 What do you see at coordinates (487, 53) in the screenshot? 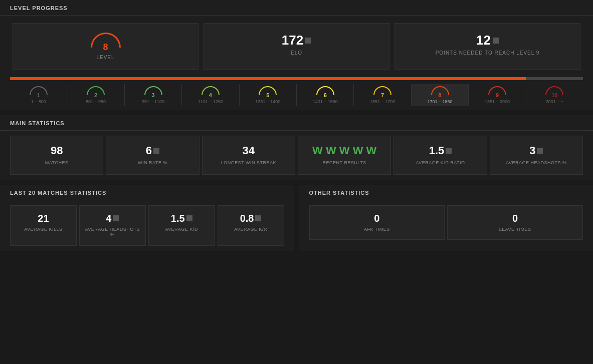
I see `points-label: POINTS NEEDED TO REACH LEVEL 9` at bounding box center [487, 53].